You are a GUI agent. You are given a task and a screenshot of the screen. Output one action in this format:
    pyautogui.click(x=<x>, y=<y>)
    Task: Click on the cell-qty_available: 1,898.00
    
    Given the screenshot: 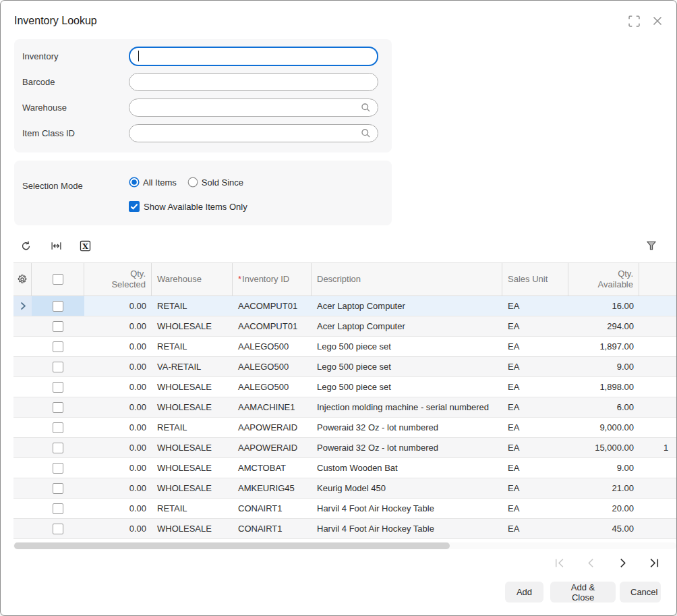 What is the action you would take?
    pyautogui.click(x=604, y=387)
    